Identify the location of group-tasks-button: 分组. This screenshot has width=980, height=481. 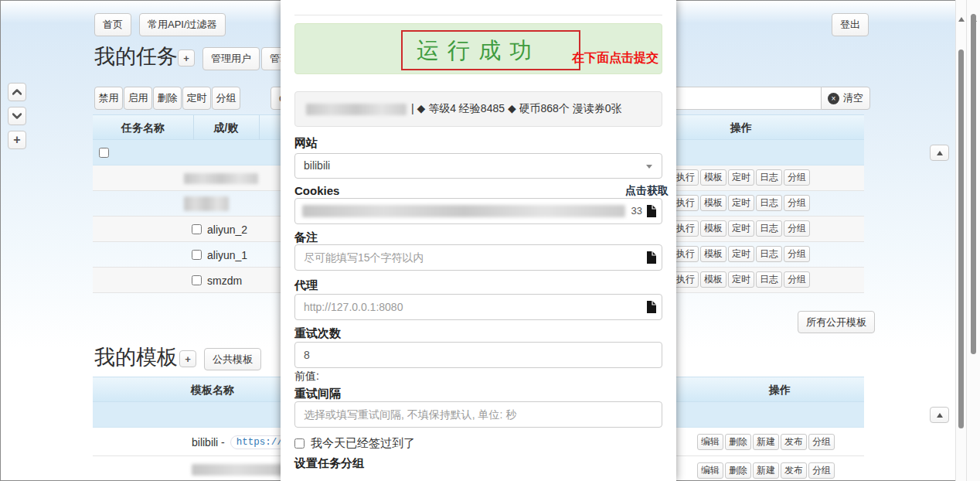
(226, 98).